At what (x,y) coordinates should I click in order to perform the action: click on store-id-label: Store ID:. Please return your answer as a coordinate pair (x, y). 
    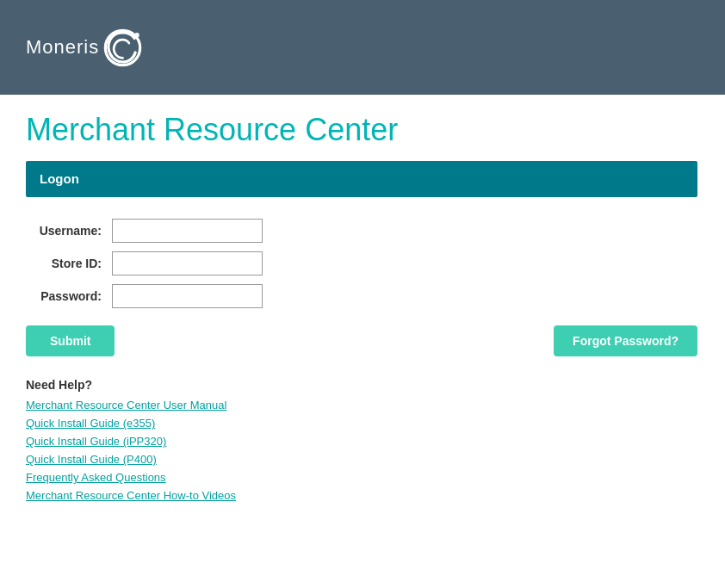
    Looking at the image, I should click on (69, 263).